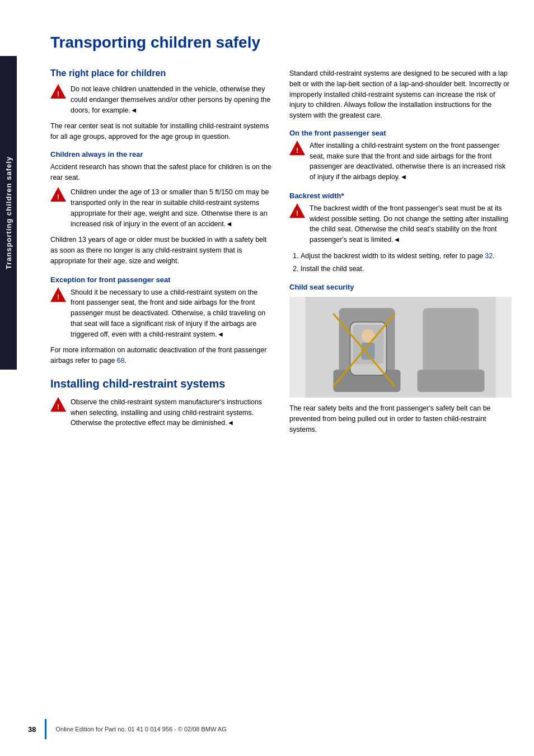 This screenshot has height=756, width=534. What do you see at coordinates (121, 361) in the screenshot?
I see `page-68-link: 68` at bounding box center [121, 361].